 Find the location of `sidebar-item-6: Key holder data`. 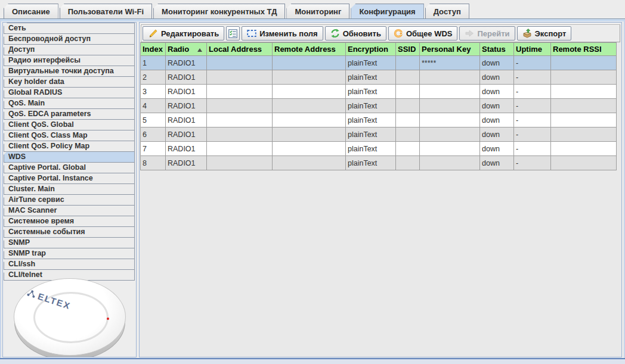

sidebar-item-6: Key holder data is located at coordinates (69, 82).